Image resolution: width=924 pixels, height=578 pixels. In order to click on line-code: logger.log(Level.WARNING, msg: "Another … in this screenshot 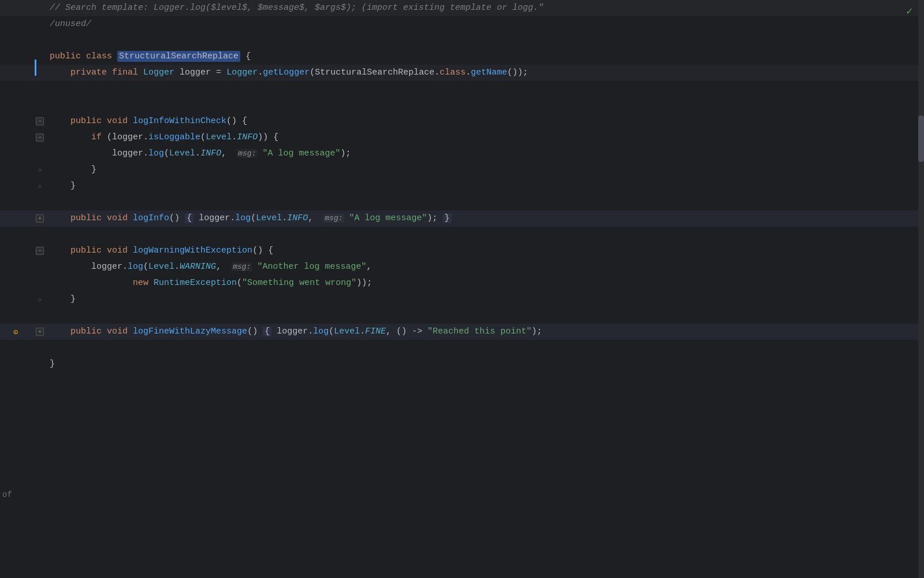, I will do `click(485, 267)`.